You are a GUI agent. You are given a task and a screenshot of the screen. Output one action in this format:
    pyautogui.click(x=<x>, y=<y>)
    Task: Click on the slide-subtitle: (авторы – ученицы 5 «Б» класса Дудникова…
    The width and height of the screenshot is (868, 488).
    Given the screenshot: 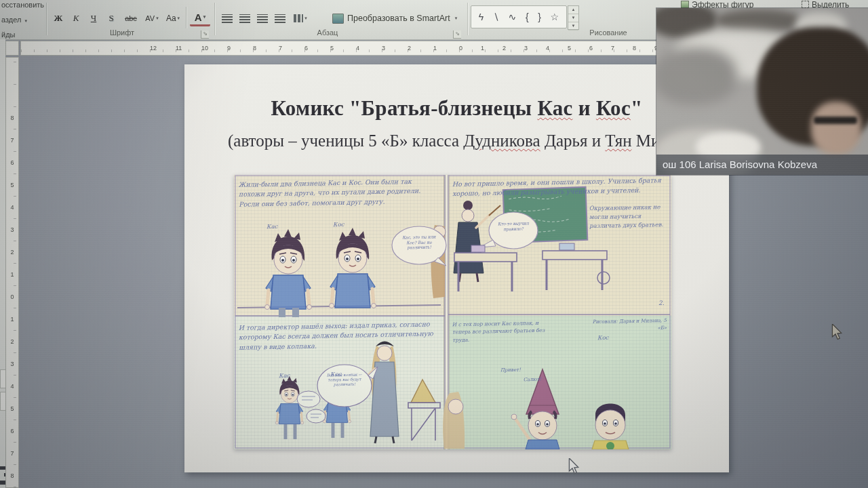 What is the action you would take?
    pyautogui.click(x=479, y=141)
    